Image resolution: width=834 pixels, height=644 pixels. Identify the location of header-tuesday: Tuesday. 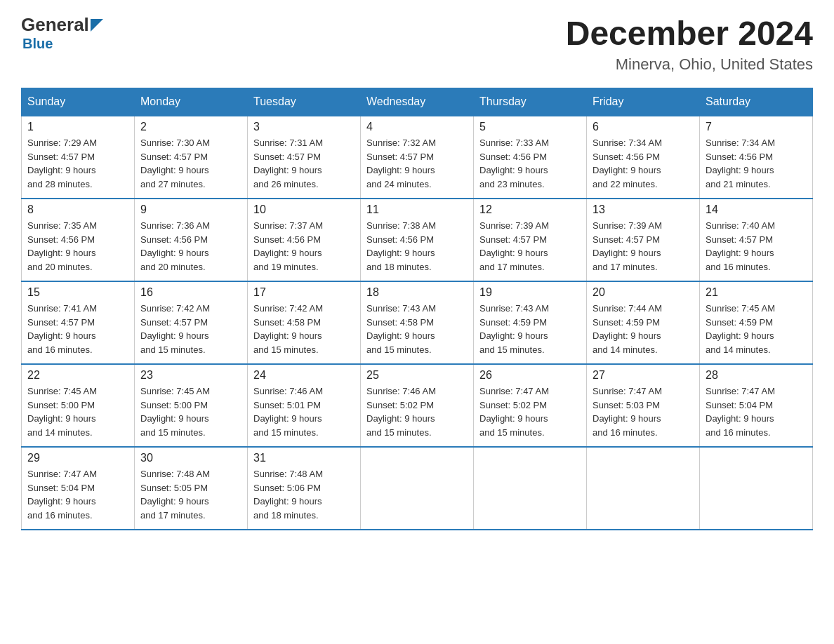
(305, 102).